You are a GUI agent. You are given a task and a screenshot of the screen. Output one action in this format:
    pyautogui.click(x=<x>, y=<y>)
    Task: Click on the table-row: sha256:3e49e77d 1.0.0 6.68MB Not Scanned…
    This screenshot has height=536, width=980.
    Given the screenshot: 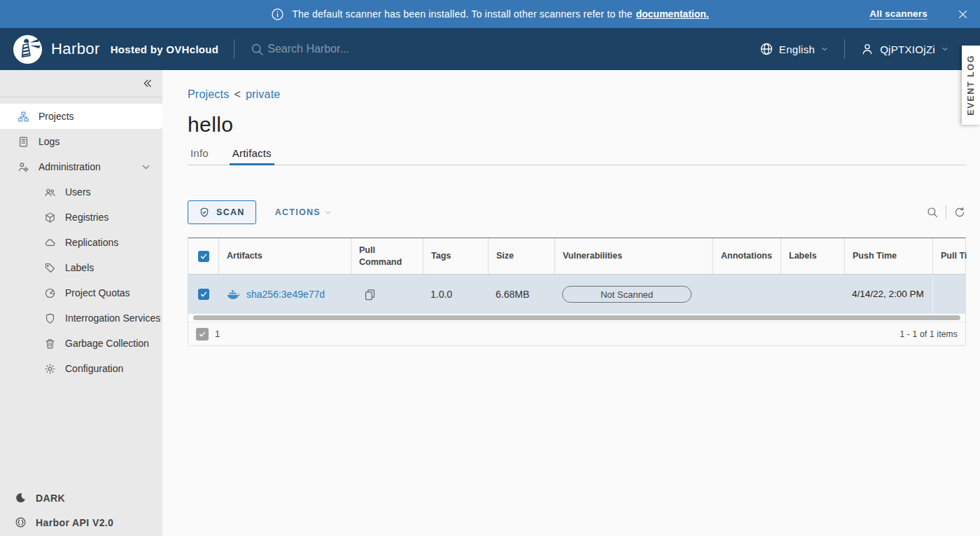 What is the action you would take?
    pyautogui.click(x=577, y=294)
    